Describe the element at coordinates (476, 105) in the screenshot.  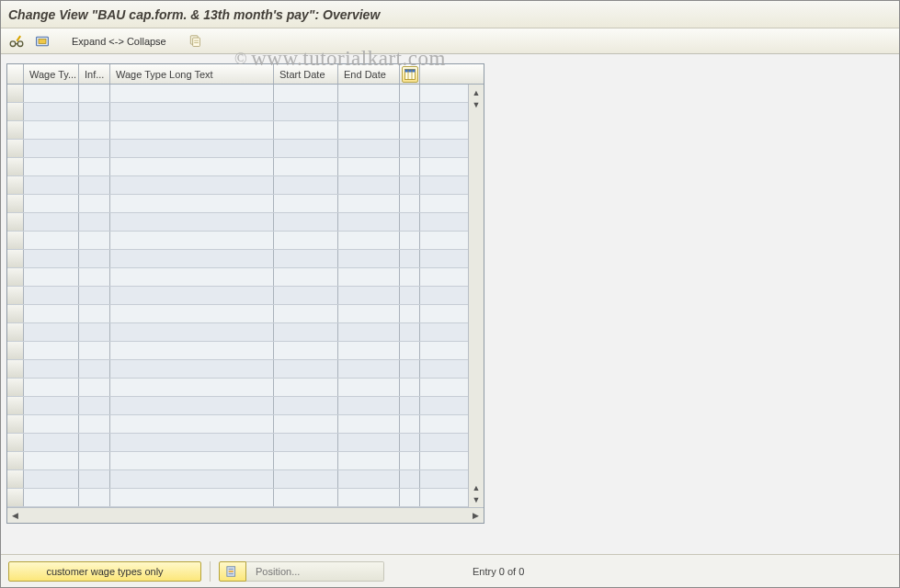
I see `scroll-down-step-button: ▼` at that location.